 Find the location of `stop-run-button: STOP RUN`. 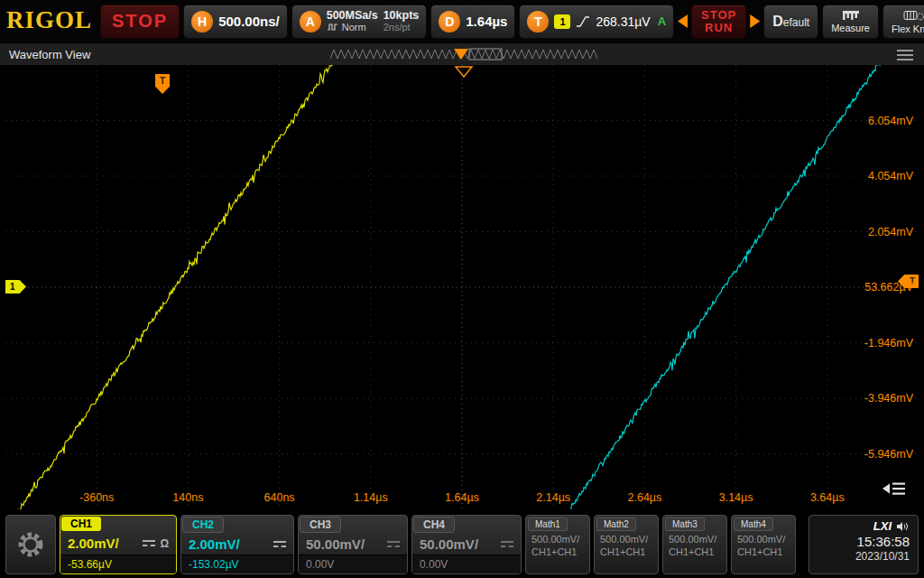

stop-run-button: STOP RUN is located at coordinates (718, 22).